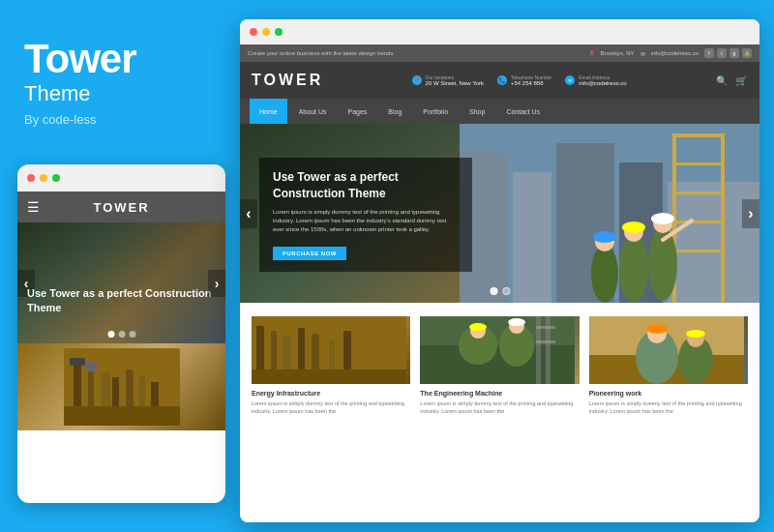 Image resolution: width=774 pixels, height=532 pixels. I want to click on mobile-hero-bg, so click(122, 282).